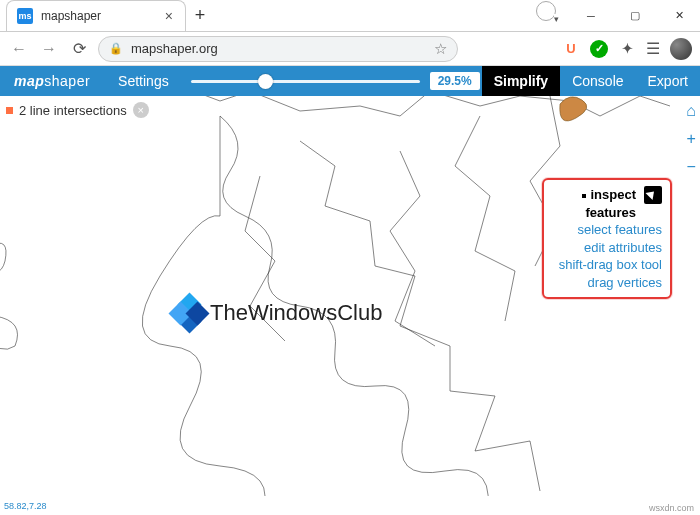 This screenshot has height=515, width=700. I want to click on lock-icon: 🔒, so click(116, 48).